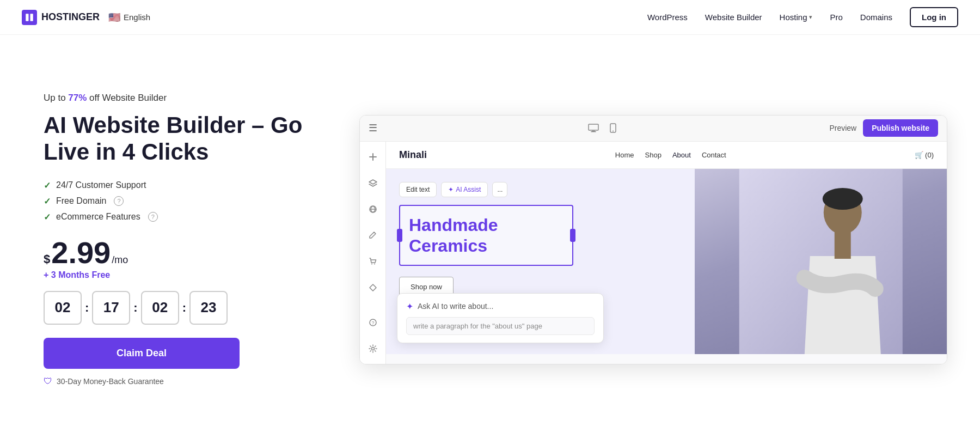  I want to click on feature-ecommerce: ✓ eCommerce Features ?, so click(185, 217).